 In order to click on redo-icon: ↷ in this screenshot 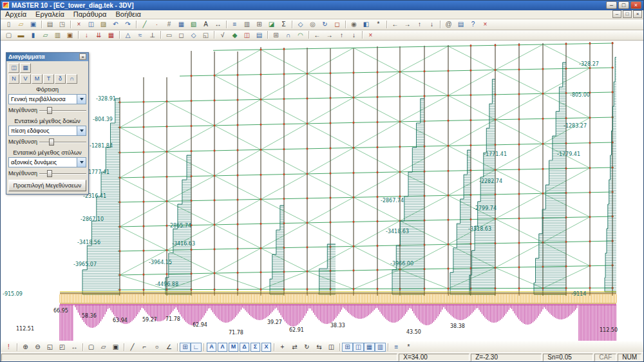, I will do `click(128, 24)`.